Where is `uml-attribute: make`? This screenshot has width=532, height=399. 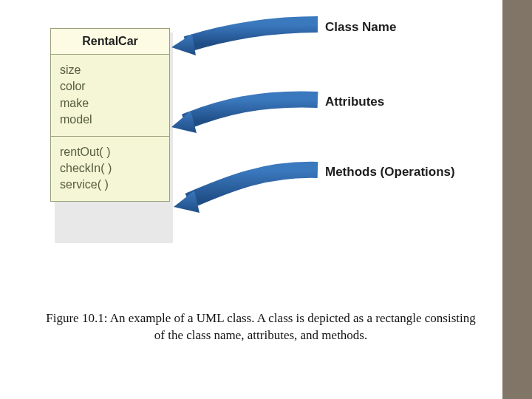 uml-attribute: make is located at coordinates (110, 103).